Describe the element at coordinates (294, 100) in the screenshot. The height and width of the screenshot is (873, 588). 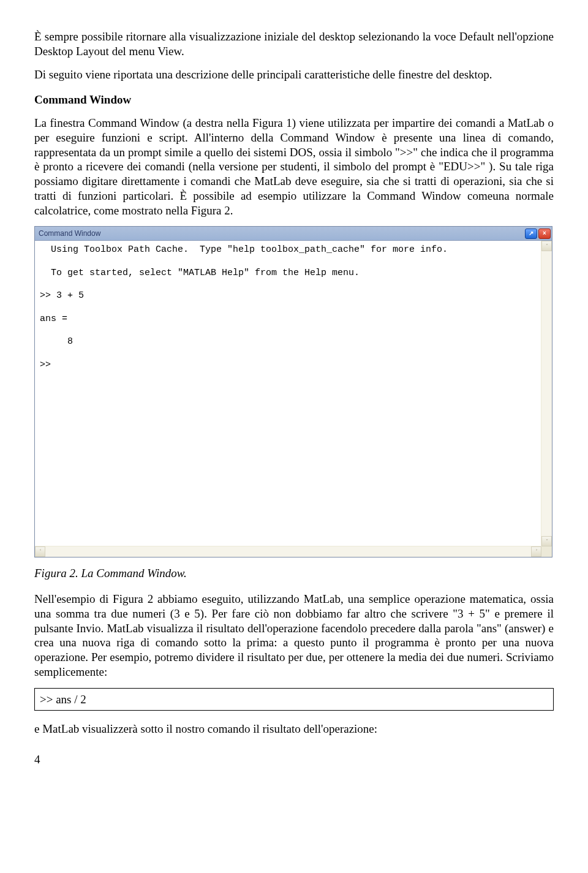
I see `heading-command-window: Command Window` at that location.